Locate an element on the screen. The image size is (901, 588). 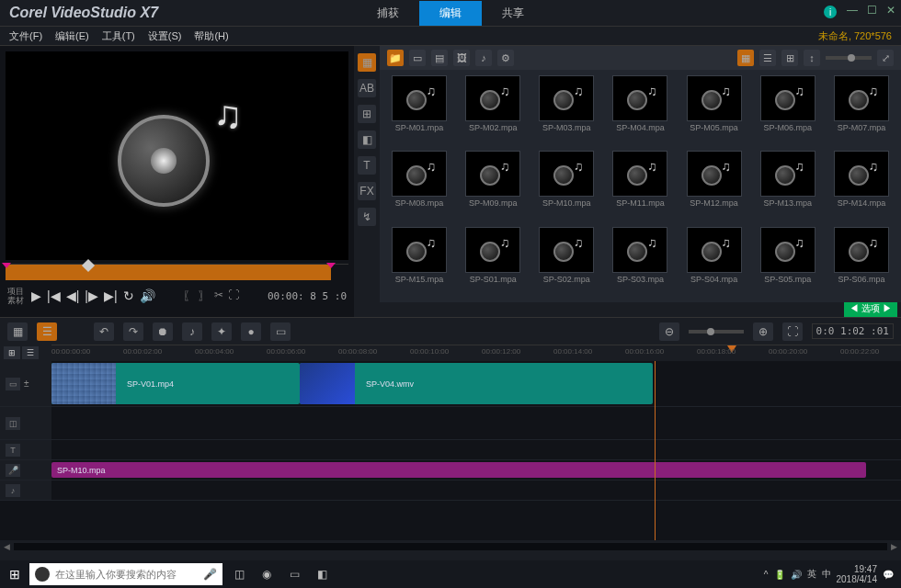
sidebar-transition-icon: AB is located at coordinates (367, 88).